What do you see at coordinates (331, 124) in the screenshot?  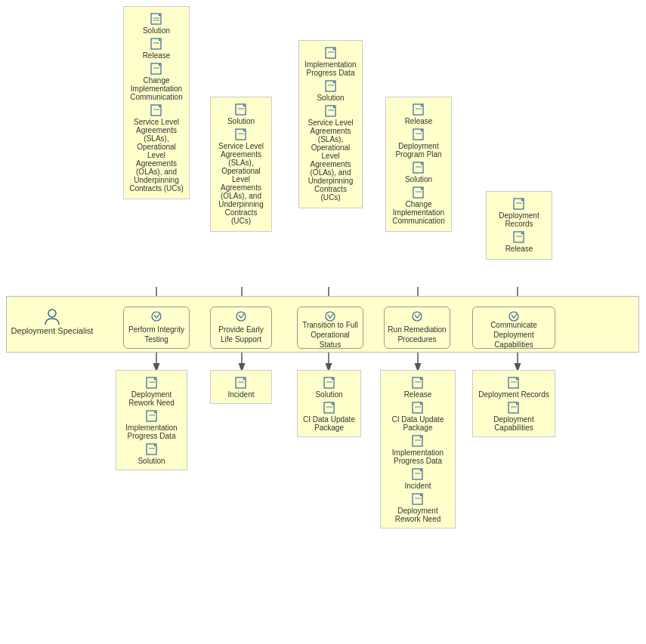 I see `top-card-col3: Implementation Progress Data Solution Se…` at bounding box center [331, 124].